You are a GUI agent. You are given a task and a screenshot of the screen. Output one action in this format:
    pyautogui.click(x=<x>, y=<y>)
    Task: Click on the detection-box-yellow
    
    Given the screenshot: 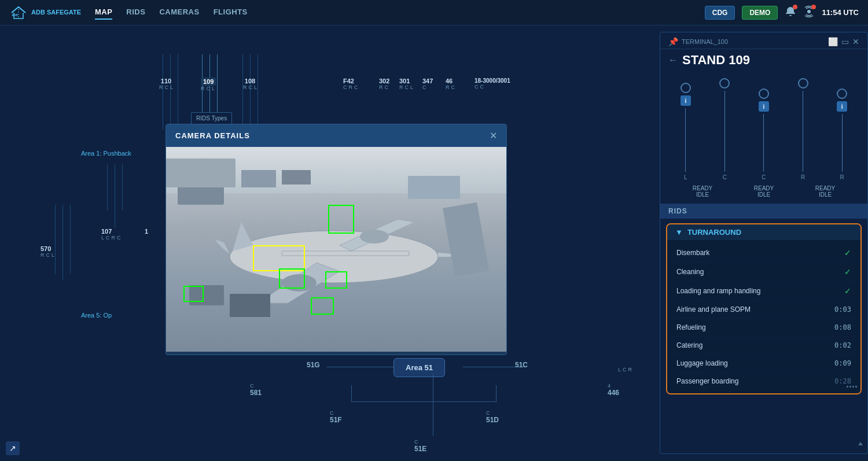 What is the action you would take?
    pyautogui.click(x=279, y=258)
    